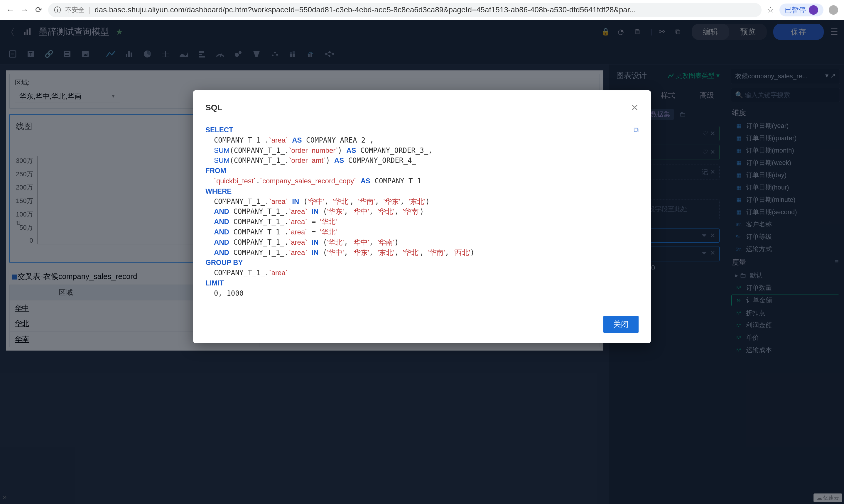  What do you see at coordinates (634, 108) in the screenshot?
I see `modal-close-icon: ✕` at bounding box center [634, 108].